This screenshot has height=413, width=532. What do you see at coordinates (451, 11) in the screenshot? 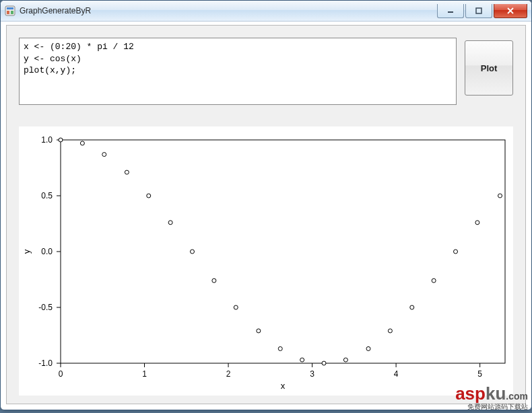
I see `minimize-button` at bounding box center [451, 11].